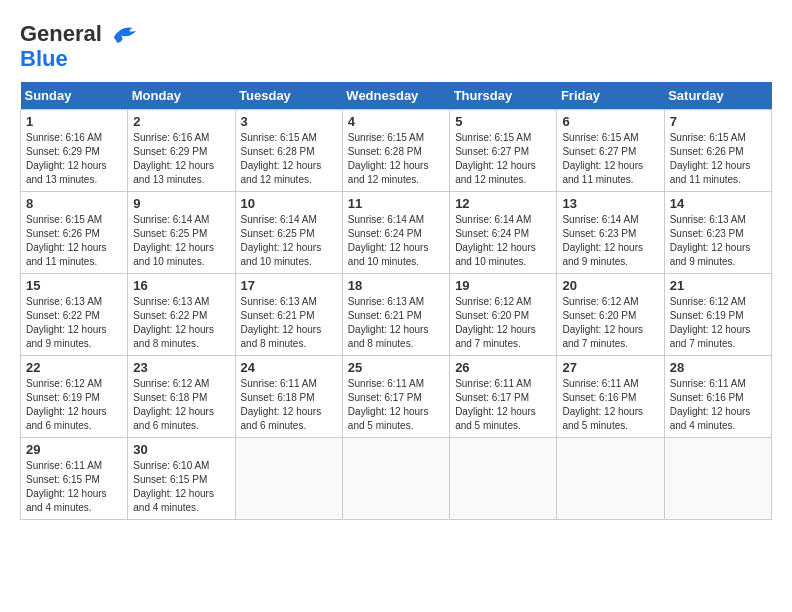  Describe the element at coordinates (718, 122) in the screenshot. I see `day-number: 7` at that location.